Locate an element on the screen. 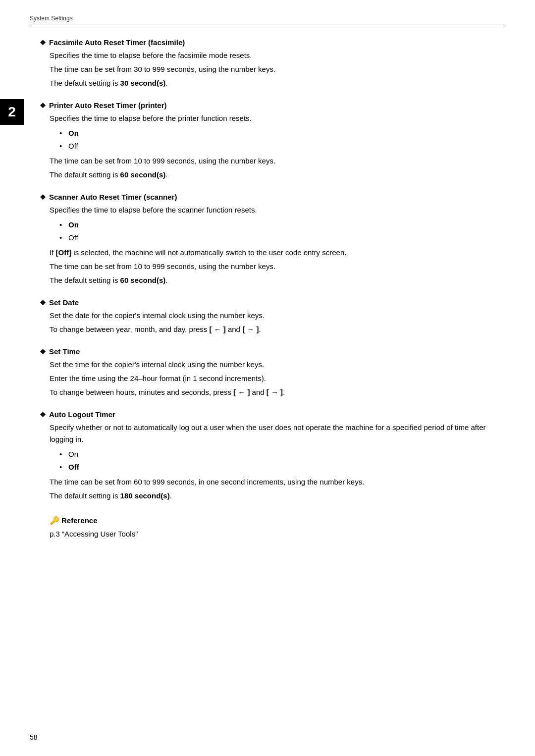  section-title-scanner: ❖ Scanner Auto Reset Timer (scanner) is located at coordinates (272, 197).